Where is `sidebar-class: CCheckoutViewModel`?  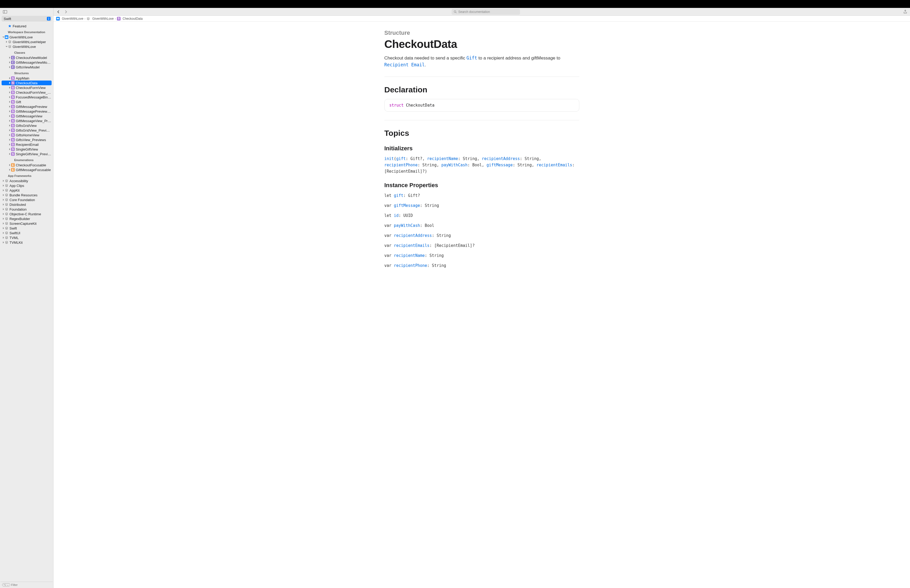 sidebar-class: CCheckoutViewModel is located at coordinates (27, 58).